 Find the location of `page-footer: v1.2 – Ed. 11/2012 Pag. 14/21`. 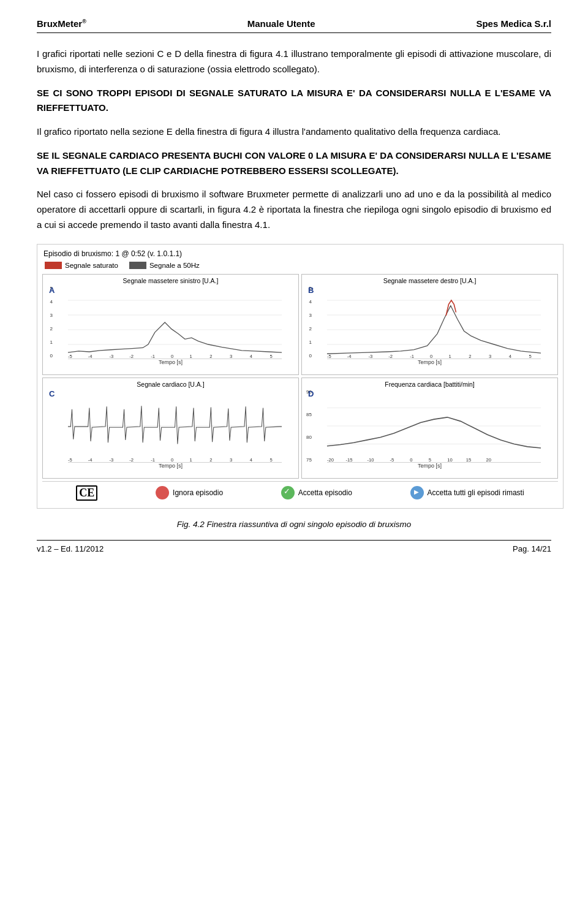

page-footer: v1.2 – Ed. 11/2012 Pag. 14/21 is located at coordinates (294, 547).